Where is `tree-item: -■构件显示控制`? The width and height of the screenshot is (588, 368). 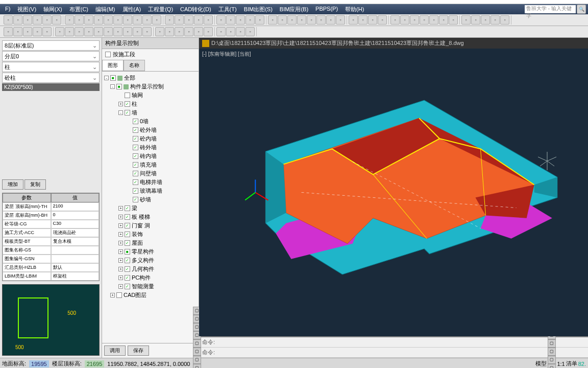 tree-item: -■构件显示控制 is located at coordinates (150, 87).